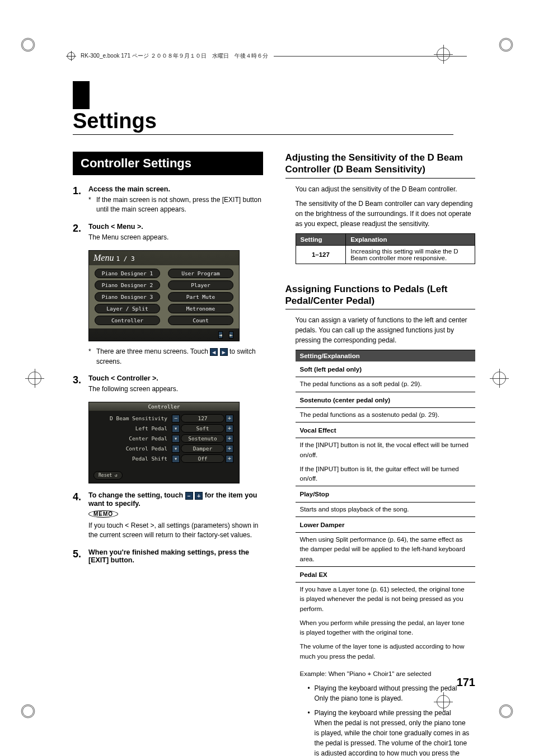 Image resolution: width=534 pixels, height=756 pixels. Describe the element at coordinates (371, 56) in the screenshot. I see `header-rule` at that location.